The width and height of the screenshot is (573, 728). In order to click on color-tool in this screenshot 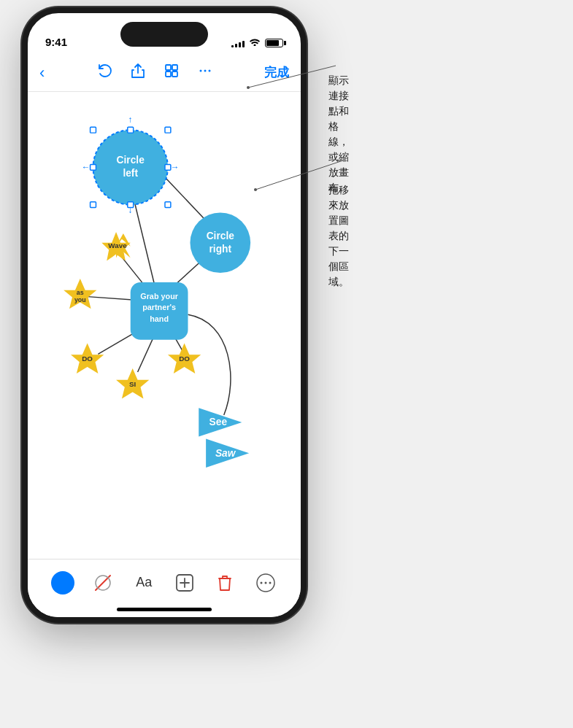, I will do `click(63, 583)`.